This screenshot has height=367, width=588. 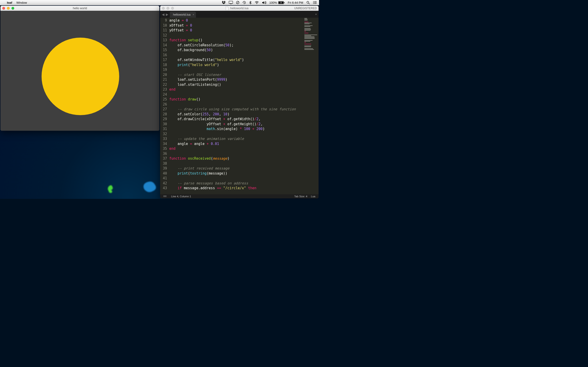 What do you see at coordinates (80, 8) in the screenshot?
I see `hello-world-titlebar: hello world` at bounding box center [80, 8].